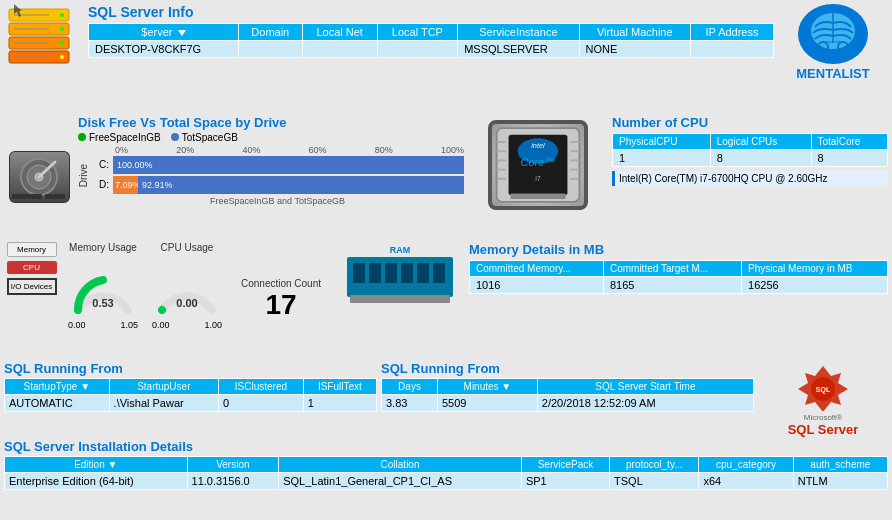 The height and width of the screenshot is (520, 892). Describe the element at coordinates (672, 284) in the screenshot. I see `mem-val-target: 8165` at that location.